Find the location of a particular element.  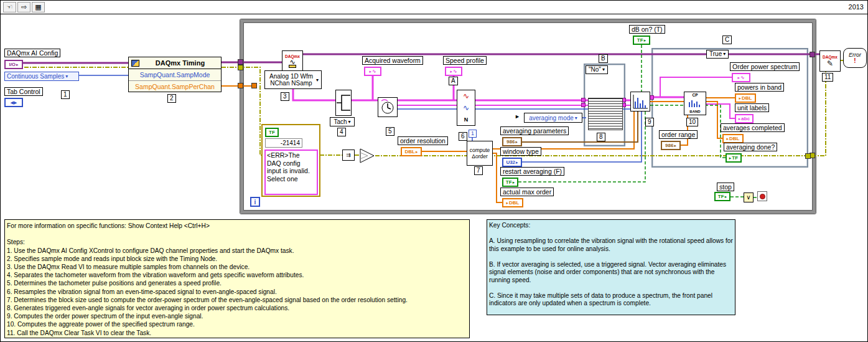

daqmx-ai-config-label: DAQmx AI Config is located at coordinates (32, 53).